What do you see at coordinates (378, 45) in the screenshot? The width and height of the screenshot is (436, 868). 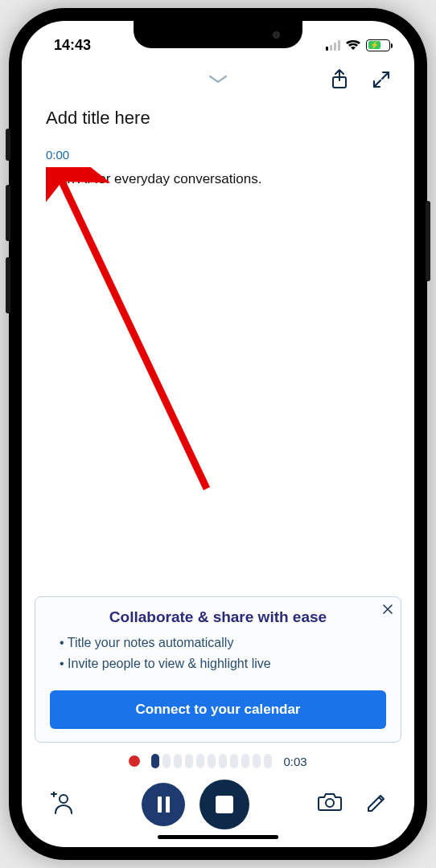 I see `battery-icon: ⚡` at bounding box center [378, 45].